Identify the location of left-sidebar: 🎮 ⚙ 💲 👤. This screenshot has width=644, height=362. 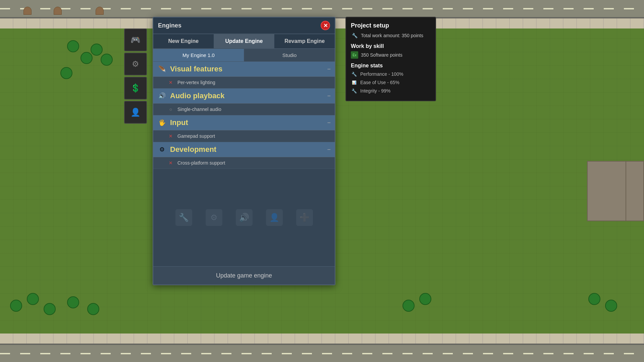
(137, 76).